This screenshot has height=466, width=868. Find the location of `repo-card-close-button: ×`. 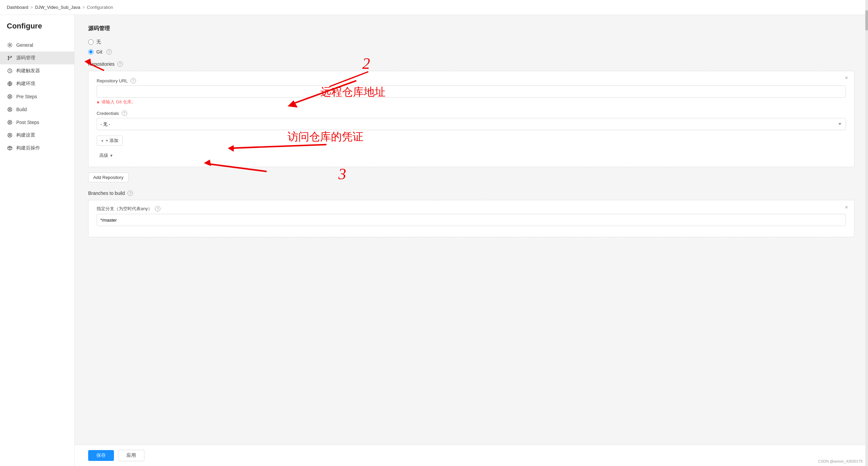

repo-card-close-button: × is located at coordinates (846, 78).